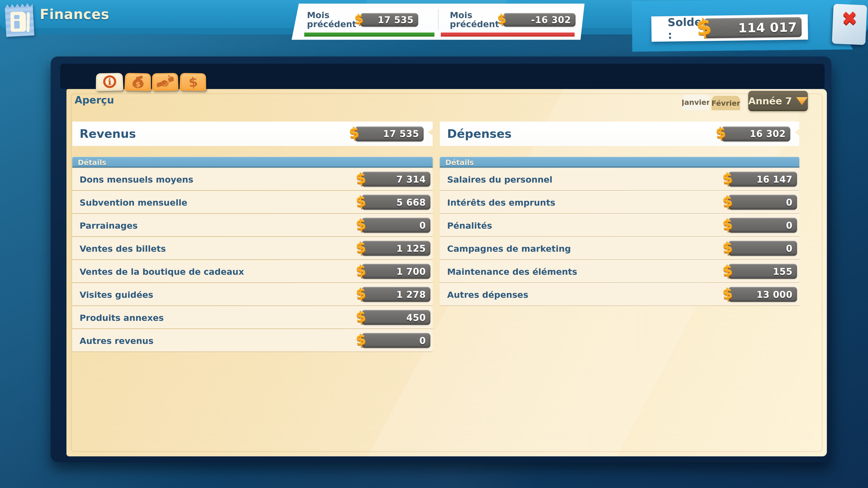  What do you see at coordinates (768, 28) in the screenshot?
I see `balance-value: 114 017` at bounding box center [768, 28].